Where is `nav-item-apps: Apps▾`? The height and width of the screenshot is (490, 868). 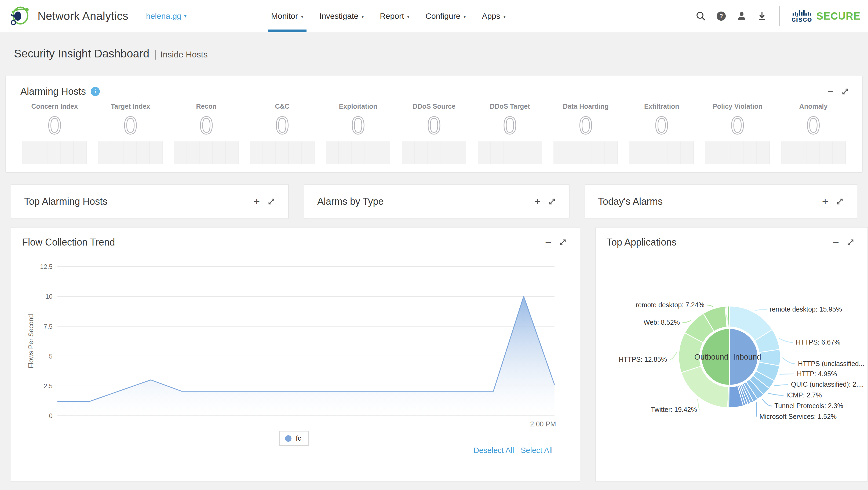 nav-item-apps: Apps▾ is located at coordinates (494, 16).